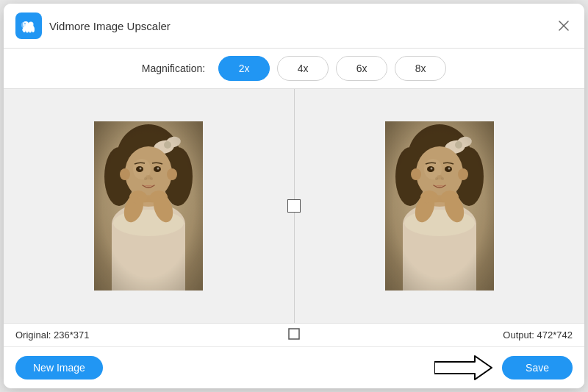 The height and width of the screenshot is (392, 588). I want to click on magnification-bar: Magnification: 2x 4x 6x 8x, so click(294, 68).